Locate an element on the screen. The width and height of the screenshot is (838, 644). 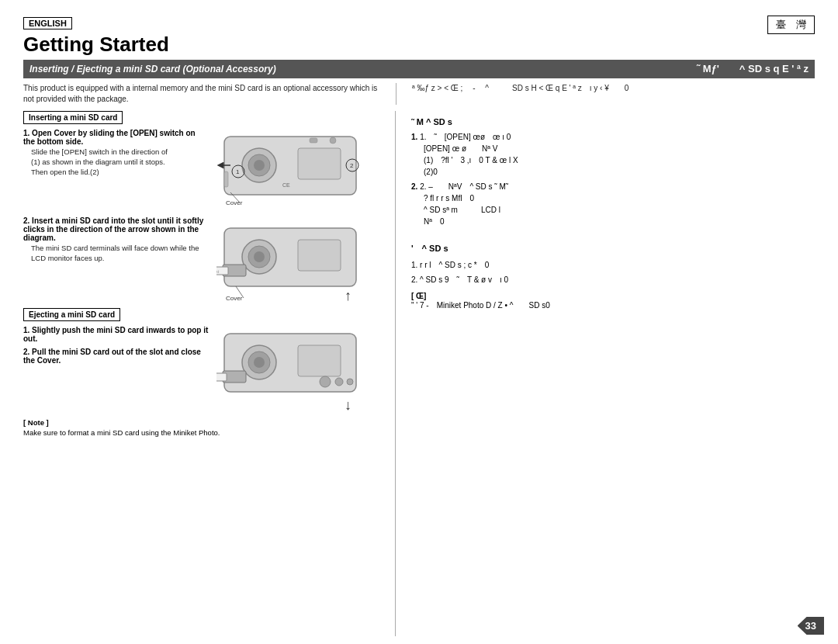
note-label: [ Note ] is located at coordinates (36, 422).